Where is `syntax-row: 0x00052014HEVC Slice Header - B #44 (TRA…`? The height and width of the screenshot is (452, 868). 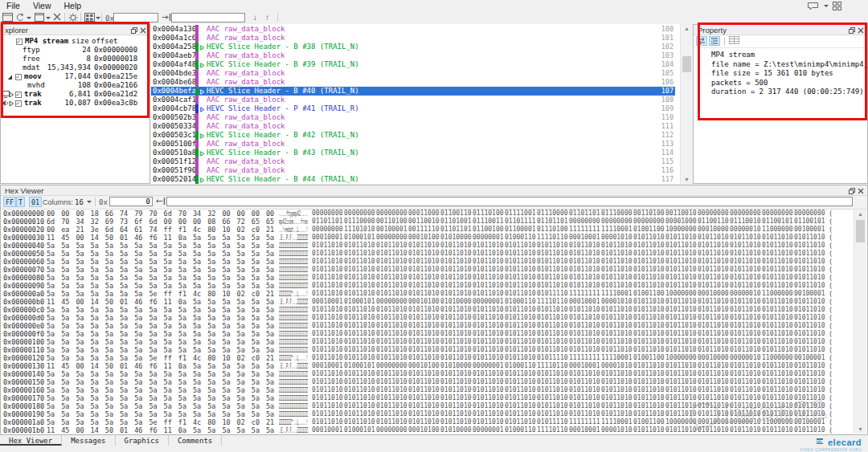 syntax-row: 0x00052014HEVC Slice Header - B #44 (TRA… is located at coordinates (403, 180).